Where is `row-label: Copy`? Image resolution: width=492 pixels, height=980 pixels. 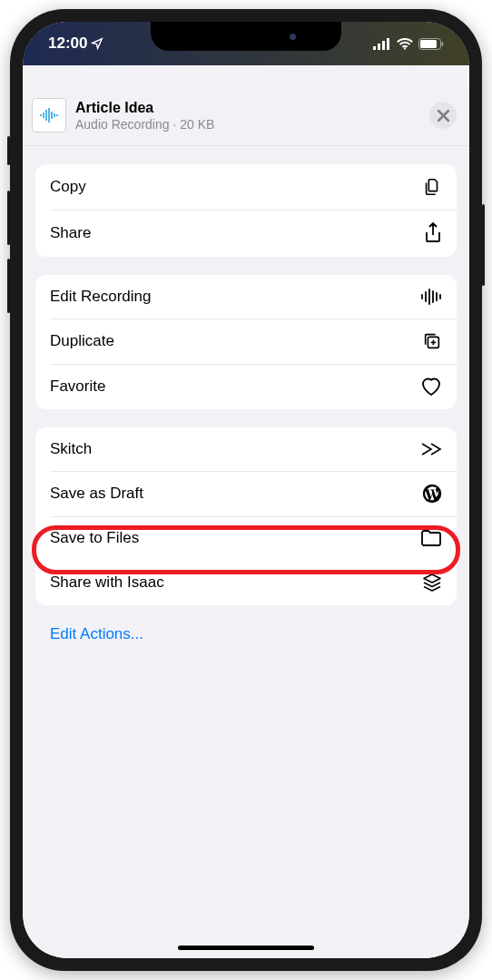
row-label: Copy is located at coordinates (68, 187).